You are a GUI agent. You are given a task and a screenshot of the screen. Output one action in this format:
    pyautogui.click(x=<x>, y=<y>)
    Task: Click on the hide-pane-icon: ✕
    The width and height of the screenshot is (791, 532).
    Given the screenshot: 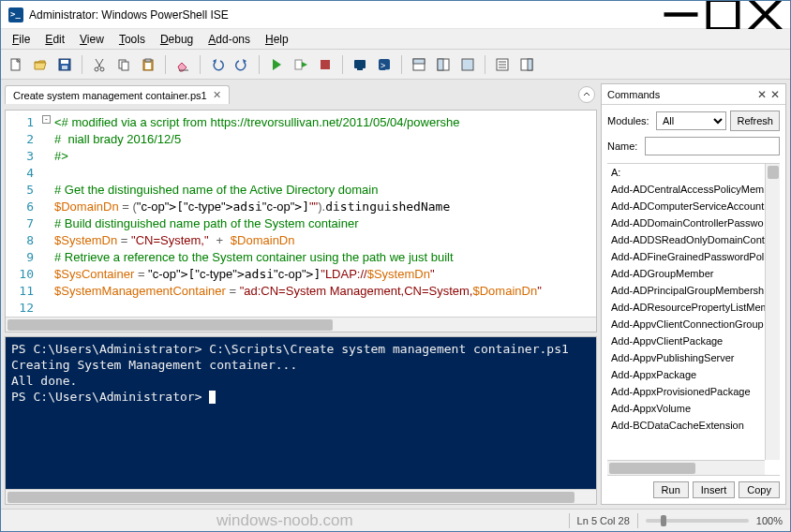 What is the action you would take?
    pyautogui.click(x=775, y=95)
    